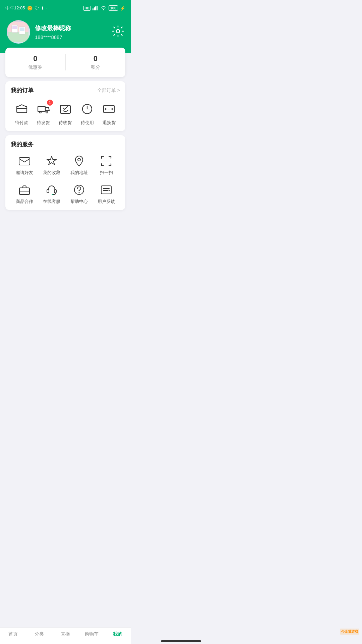  What do you see at coordinates (65, 109) in the screenshot?
I see `inbox-check-icon` at bounding box center [65, 109].